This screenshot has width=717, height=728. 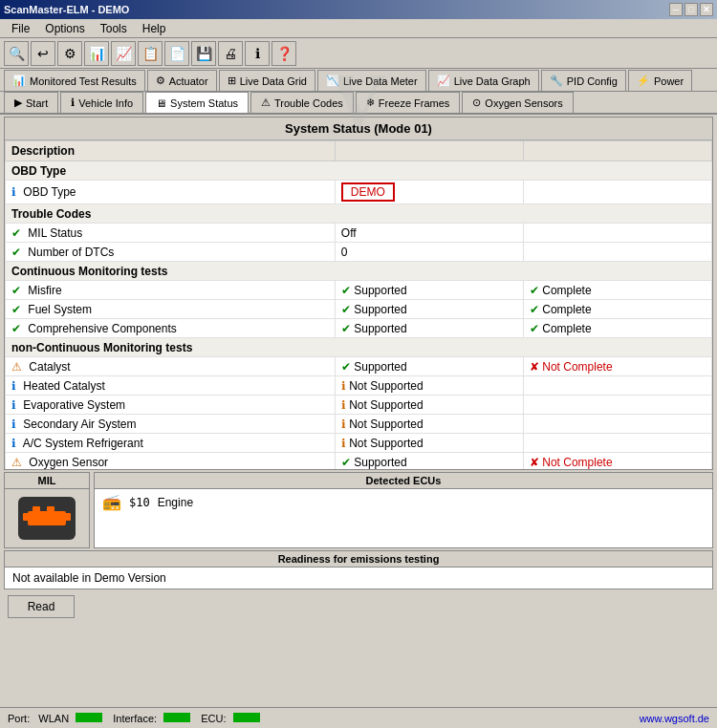 What do you see at coordinates (75, 80) in the screenshot?
I see `tab-monitored-test-results: 📊 Monitored Test Results` at bounding box center [75, 80].